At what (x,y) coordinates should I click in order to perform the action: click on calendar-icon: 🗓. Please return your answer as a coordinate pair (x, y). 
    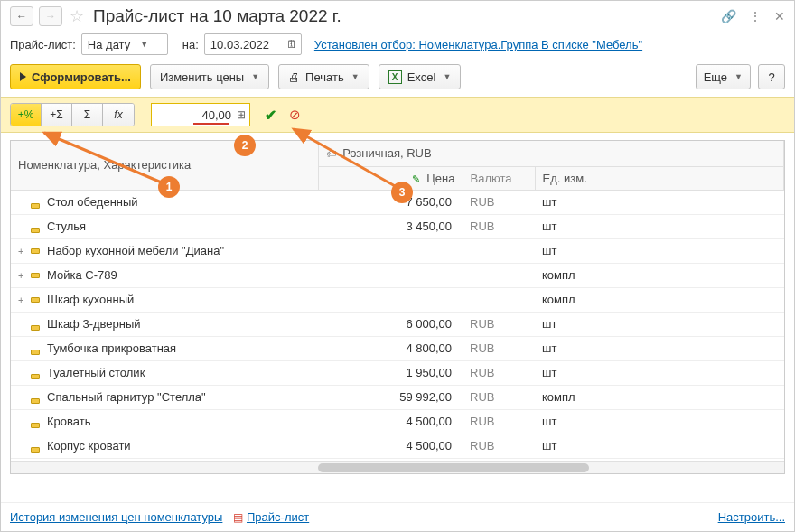
    Looking at the image, I should click on (292, 44).